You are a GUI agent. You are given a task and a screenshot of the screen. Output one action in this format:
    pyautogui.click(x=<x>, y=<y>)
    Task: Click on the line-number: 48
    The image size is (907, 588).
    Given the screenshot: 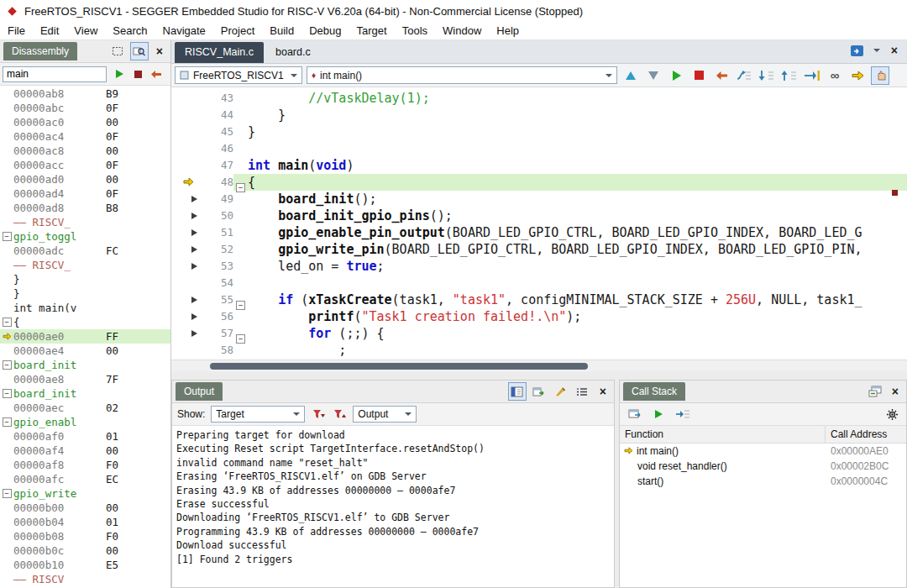 What is the action you would take?
    pyautogui.click(x=219, y=182)
    